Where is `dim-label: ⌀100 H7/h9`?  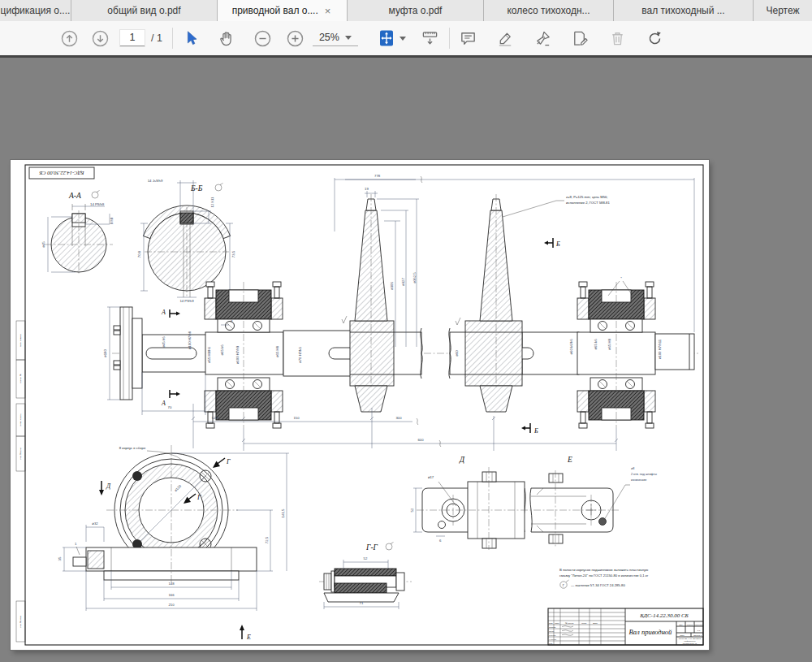 dim-label: ⌀100 H7/h9 is located at coordinates (237, 354).